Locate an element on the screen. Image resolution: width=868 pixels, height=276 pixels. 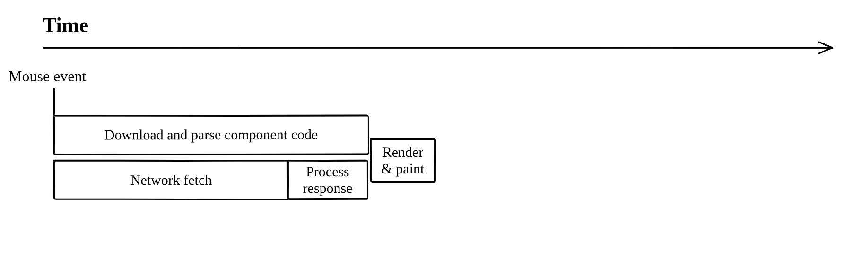
bar-process-response: Process response is located at coordinates (328, 180).